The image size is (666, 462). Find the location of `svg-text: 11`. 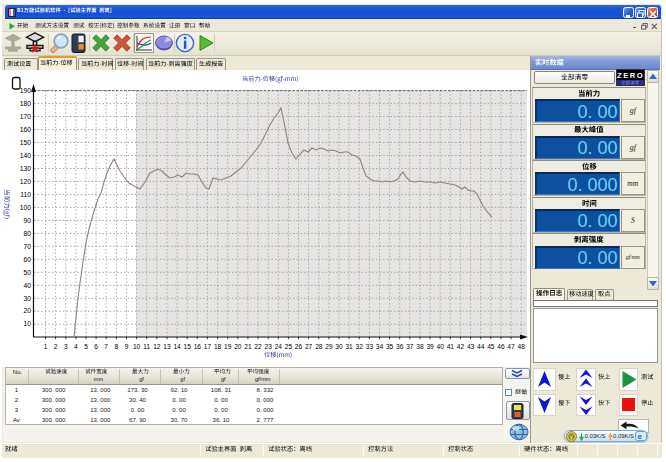

svg-text: 11 is located at coordinates (146, 346).